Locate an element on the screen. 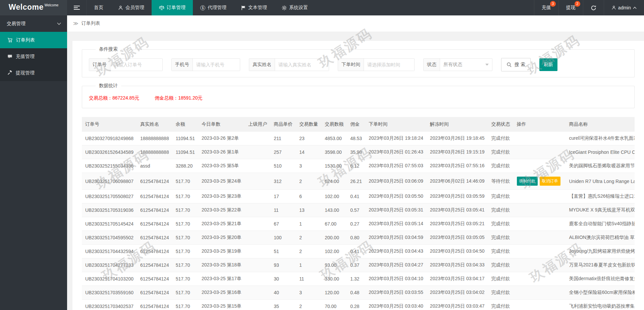 Image resolution: width=644 pixels, height=310 pixels. sidebar-toggle-button is located at coordinates (77, 8).